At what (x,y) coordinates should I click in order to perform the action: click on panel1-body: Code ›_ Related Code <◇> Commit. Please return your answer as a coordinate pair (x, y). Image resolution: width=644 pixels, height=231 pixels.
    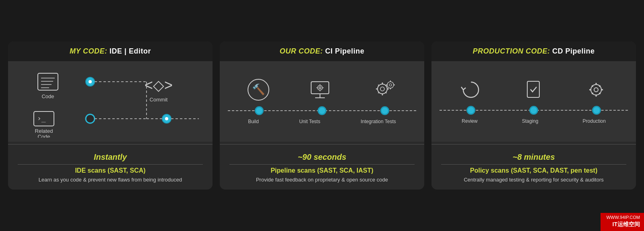
    Looking at the image, I should click on (110, 101).